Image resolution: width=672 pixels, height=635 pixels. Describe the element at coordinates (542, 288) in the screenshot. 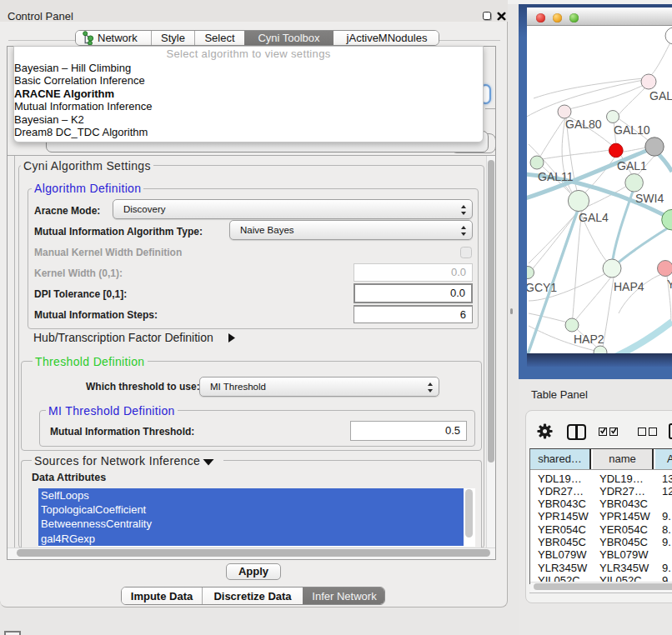

I see `svg-text: GCY1` at that location.